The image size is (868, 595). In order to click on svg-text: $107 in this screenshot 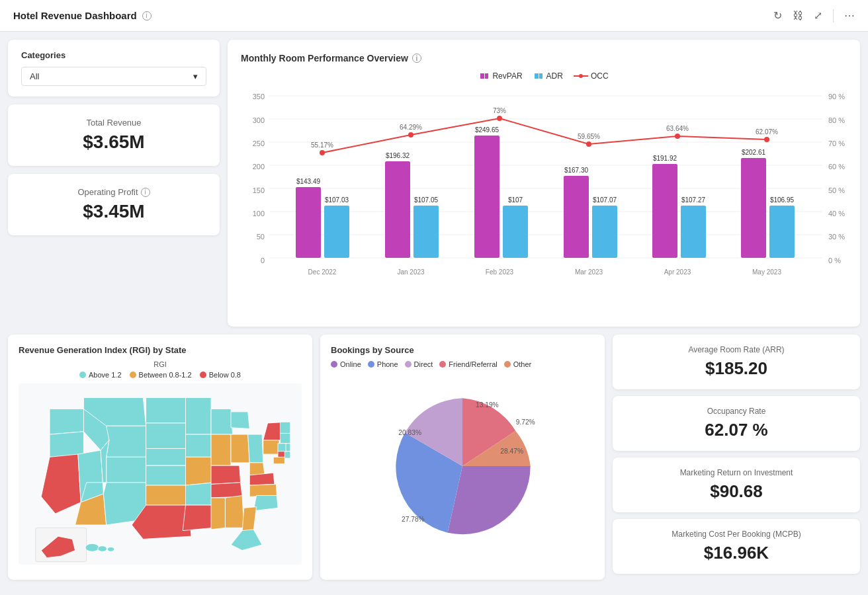, I will do `click(516, 200)`.